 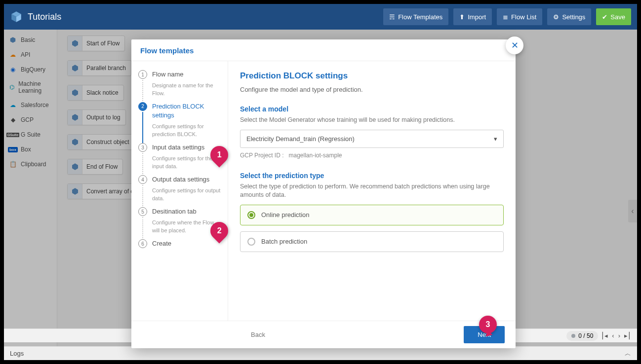 I want to click on gcp-project-meta: GCP Project ID : magellan-iot-sample, so click(x=372, y=155).